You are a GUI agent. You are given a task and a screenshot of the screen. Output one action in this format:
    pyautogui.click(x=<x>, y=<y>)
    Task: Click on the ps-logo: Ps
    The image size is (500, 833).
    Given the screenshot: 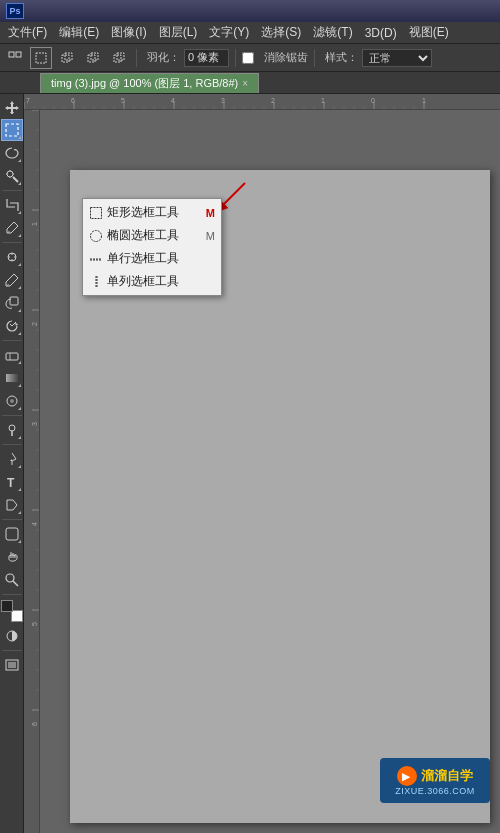 What is the action you would take?
    pyautogui.click(x=15, y=11)
    